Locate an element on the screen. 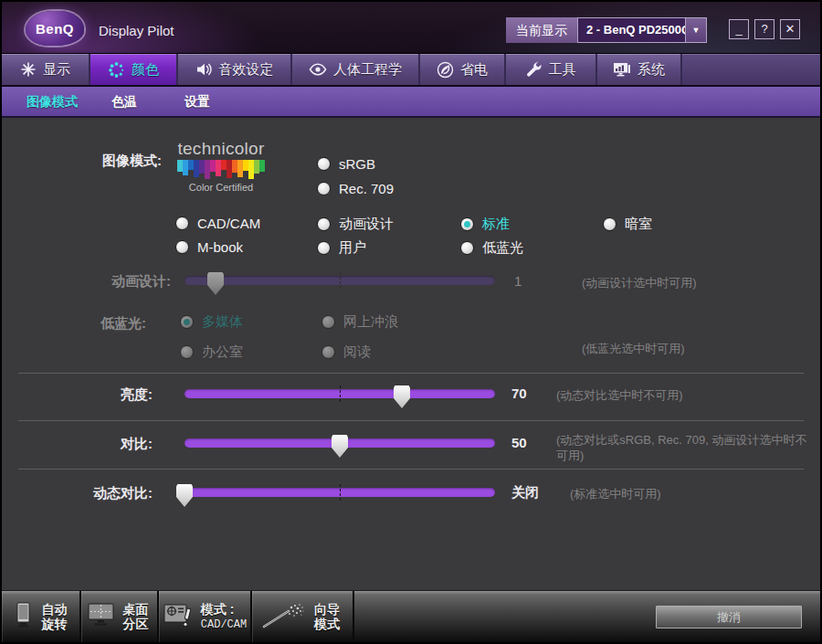 The height and width of the screenshot is (644, 822). tab-audio: 音效设定 is located at coordinates (236, 69).